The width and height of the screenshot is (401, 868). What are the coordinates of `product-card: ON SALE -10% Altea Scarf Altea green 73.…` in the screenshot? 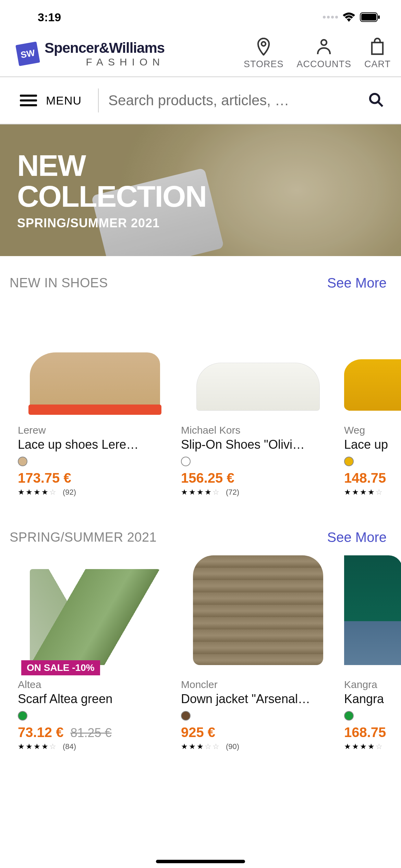 It's located at (95, 655).